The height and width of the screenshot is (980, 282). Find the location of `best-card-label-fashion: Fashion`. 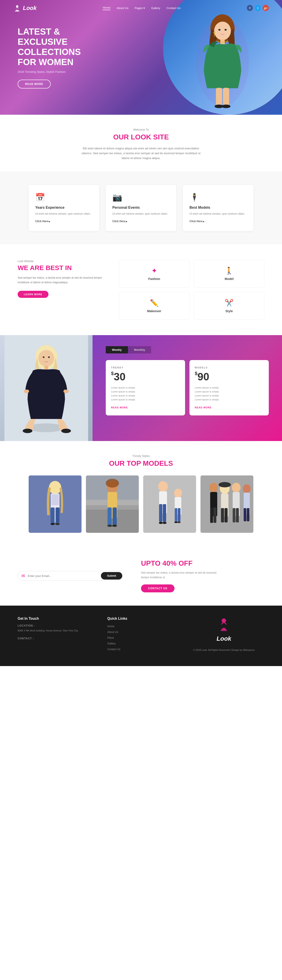

best-card-label-fashion: Fashion is located at coordinates (154, 279).